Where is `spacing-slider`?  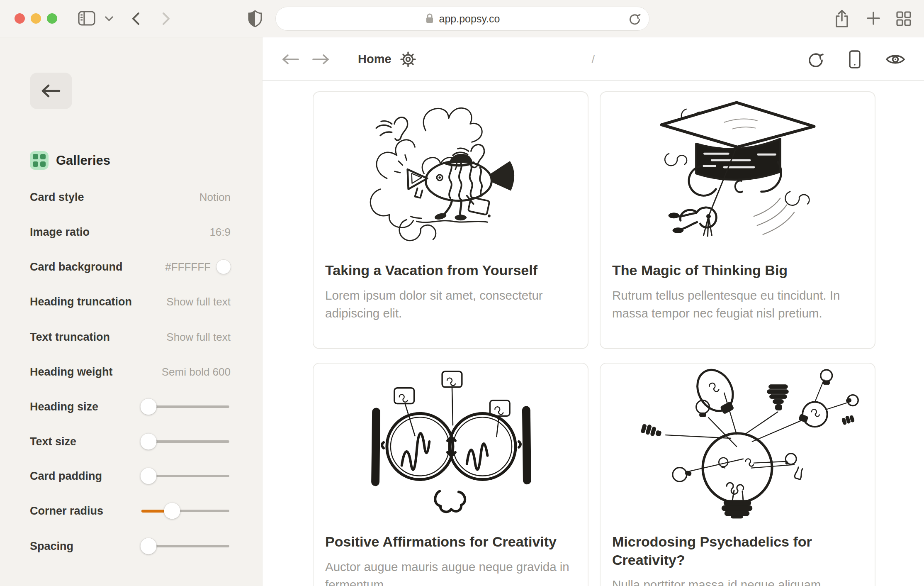 spacing-slider is located at coordinates (185, 546).